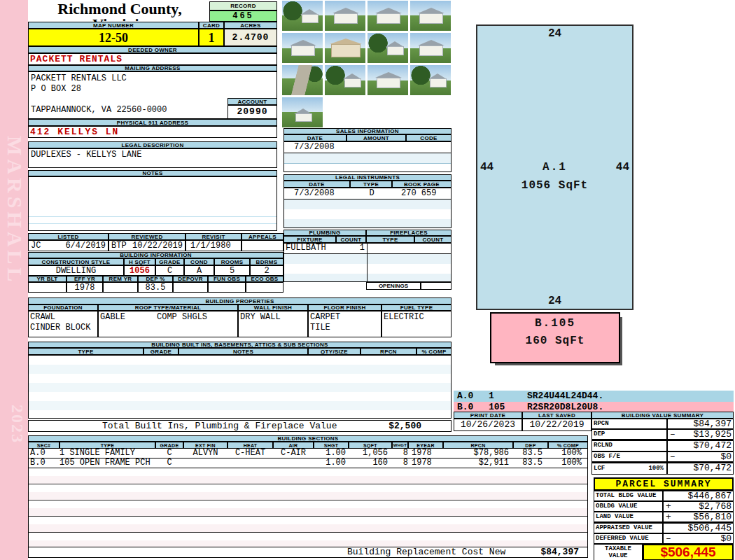 This screenshot has height=560, width=735. Describe the element at coordinates (555, 323) in the screenshot. I see `sketch-section-b-name: B.105` at that location.